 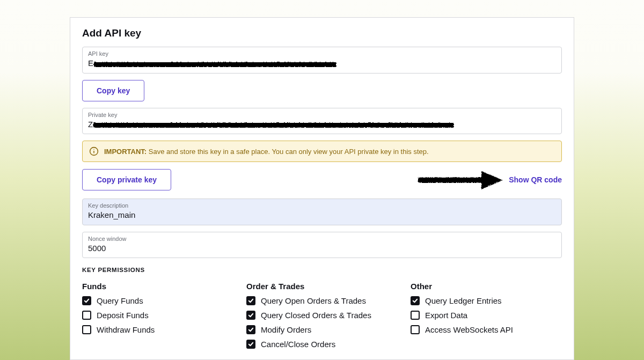 What do you see at coordinates (322, 33) in the screenshot?
I see `page-title: Add API key` at bounding box center [322, 33].